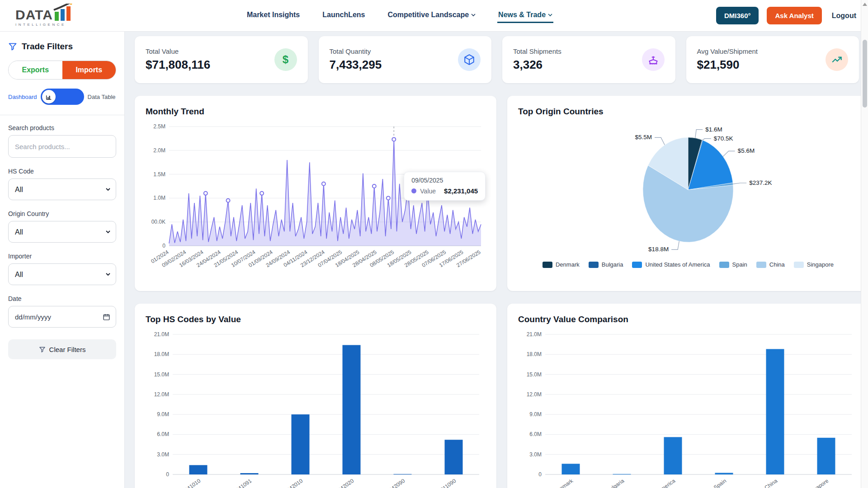  I want to click on hs-codes-bar-chart: 21.0M18.0M15.0M12.0M9.0M6.0M3.0M01504101…, so click(316, 408).